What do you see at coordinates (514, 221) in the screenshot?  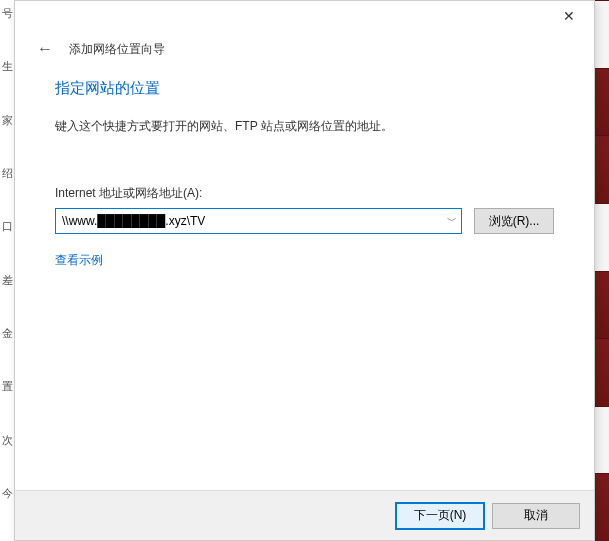 I see `browse-button: 浏览(R)...` at bounding box center [514, 221].